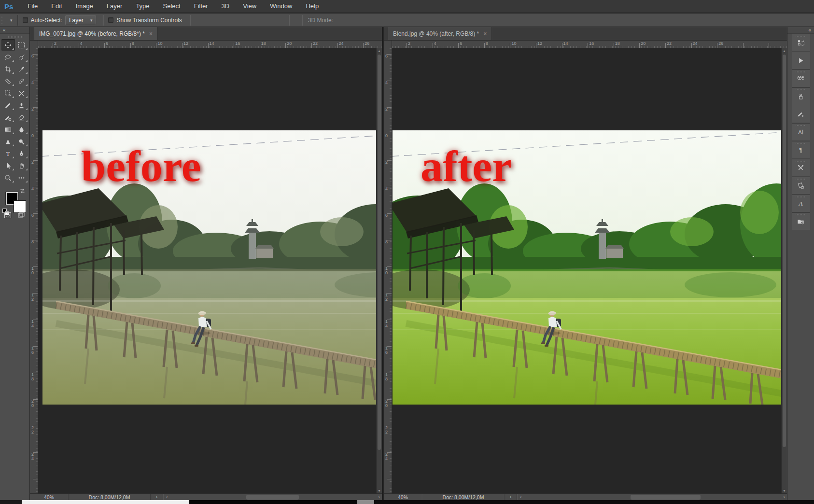 This screenshot has width=814, height=504. I want to click on crop-tool-icon, so click(8, 69).